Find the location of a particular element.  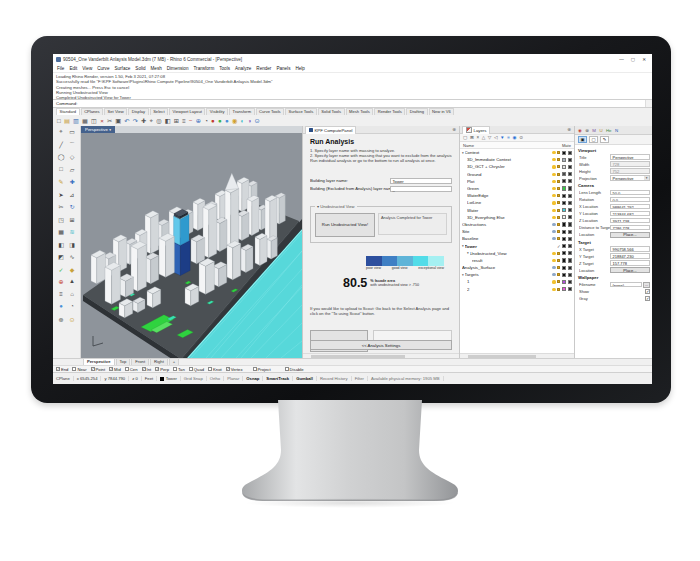

toolbar-tab-solid-tools: Solid Tools is located at coordinates (332, 112).